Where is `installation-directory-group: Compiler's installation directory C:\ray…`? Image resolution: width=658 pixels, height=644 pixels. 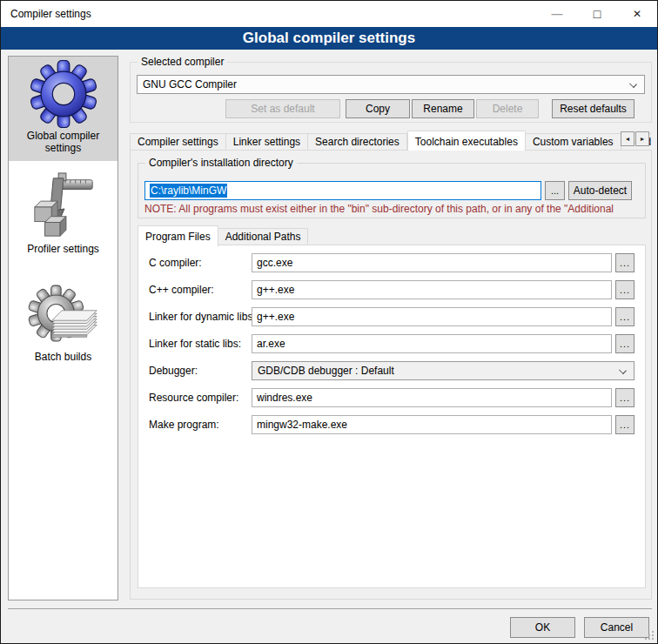 installation-directory-group: Compiler's installation directory C:\ray… is located at coordinates (392, 191).